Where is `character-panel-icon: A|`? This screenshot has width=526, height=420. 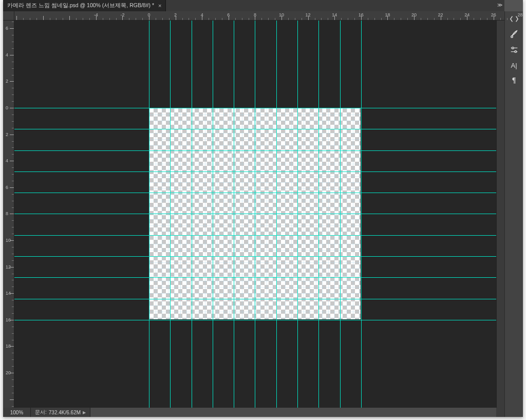
character-panel-icon: A| is located at coordinates (514, 65).